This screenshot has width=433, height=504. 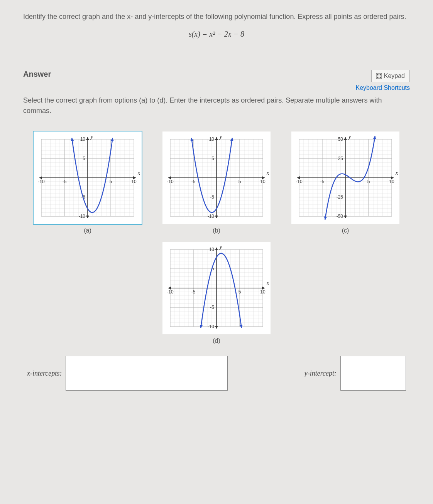 What do you see at coordinates (383, 88) in the screenshot?
I see `keyboard-shortcuts-link: Keyboard Shortcuts` at bounding box center [383, 88].